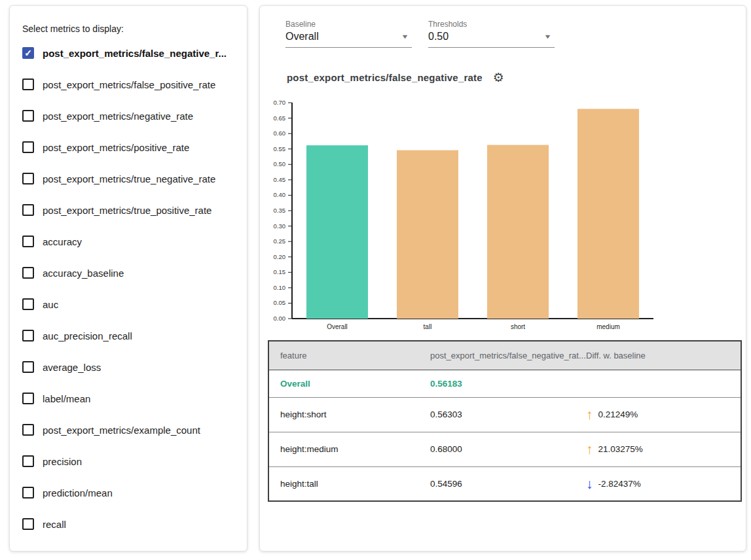  What do you see at coordinates (405, 37) in the screenshot?
I see `chevron-down-icon: ▼` at bounding box center [405, 37].